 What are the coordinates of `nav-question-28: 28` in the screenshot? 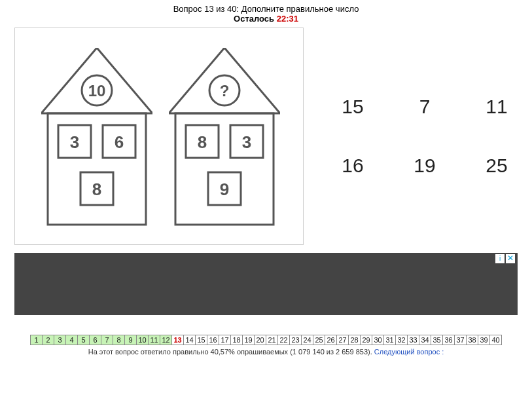 It's located at (355, 340).